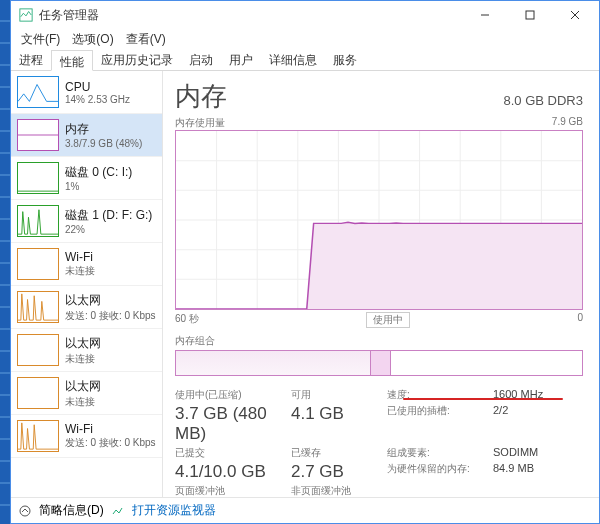 The height and width of the screenshot is (524, 600). I want to click on window-title: 任务管理器, so click(69, 16).